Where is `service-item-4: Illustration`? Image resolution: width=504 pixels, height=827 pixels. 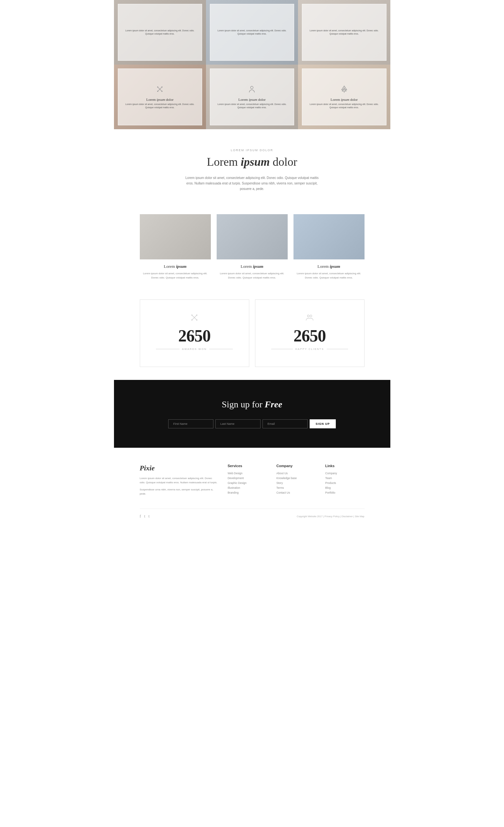
service-item-4: Illustration is located at coordinates (247, 488).